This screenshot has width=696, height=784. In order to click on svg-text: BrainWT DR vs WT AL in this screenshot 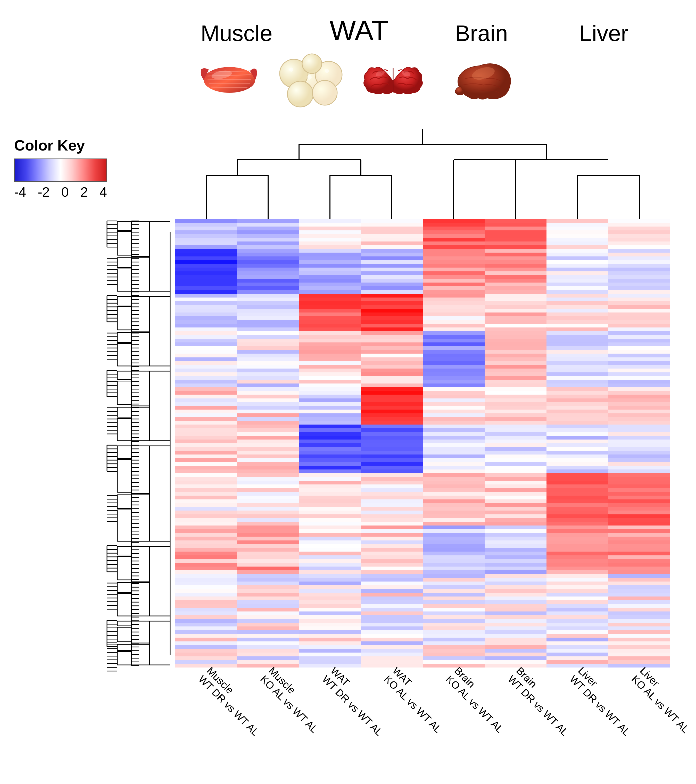, I will do `click(543, 702)`.